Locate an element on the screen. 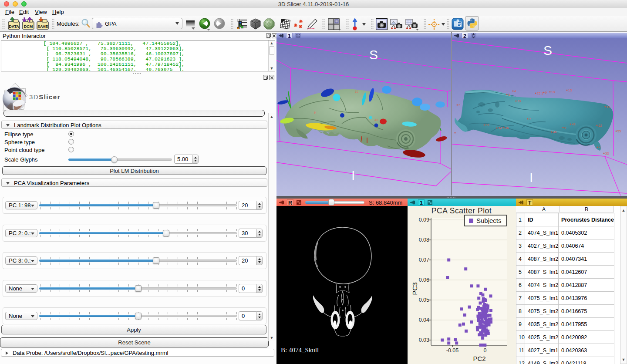 The width and height of the screenshot is (627, 364). svg-text: 0.05 is located at coordinates (424, 300).